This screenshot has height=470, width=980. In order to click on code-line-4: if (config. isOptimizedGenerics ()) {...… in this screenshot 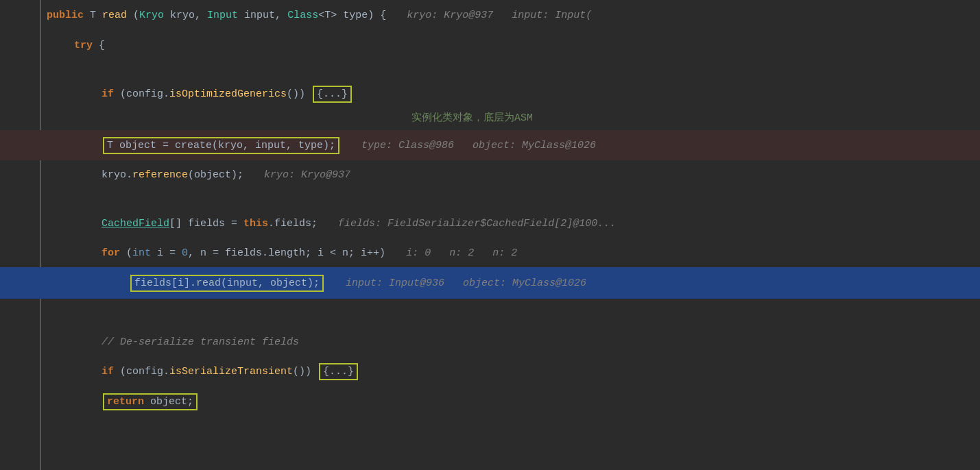, I will do `click(490, 94)`.